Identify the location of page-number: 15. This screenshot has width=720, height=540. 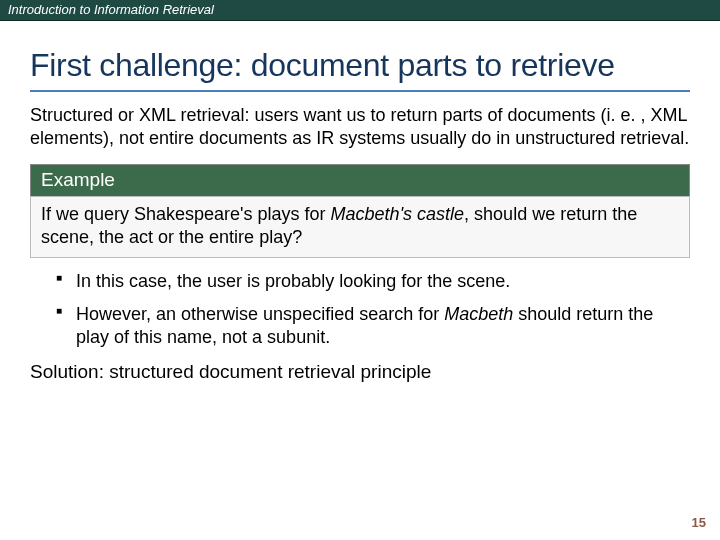
(699, 522).